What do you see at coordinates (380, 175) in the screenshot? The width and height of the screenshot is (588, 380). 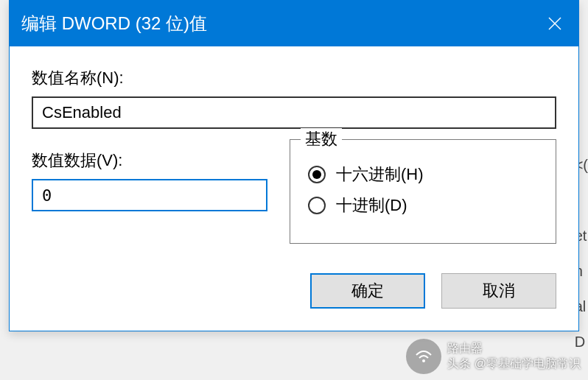 I see `radio-hex-label: 十六进制(H)` at bounding box center [380, 175].